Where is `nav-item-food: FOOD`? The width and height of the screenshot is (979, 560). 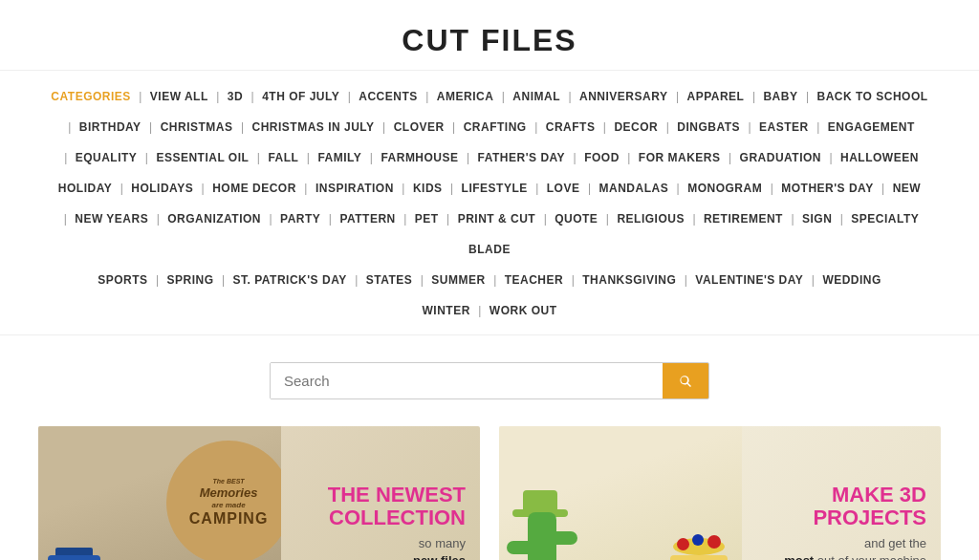
nav-item-food: FOOD is located at coordinates (602, 158).